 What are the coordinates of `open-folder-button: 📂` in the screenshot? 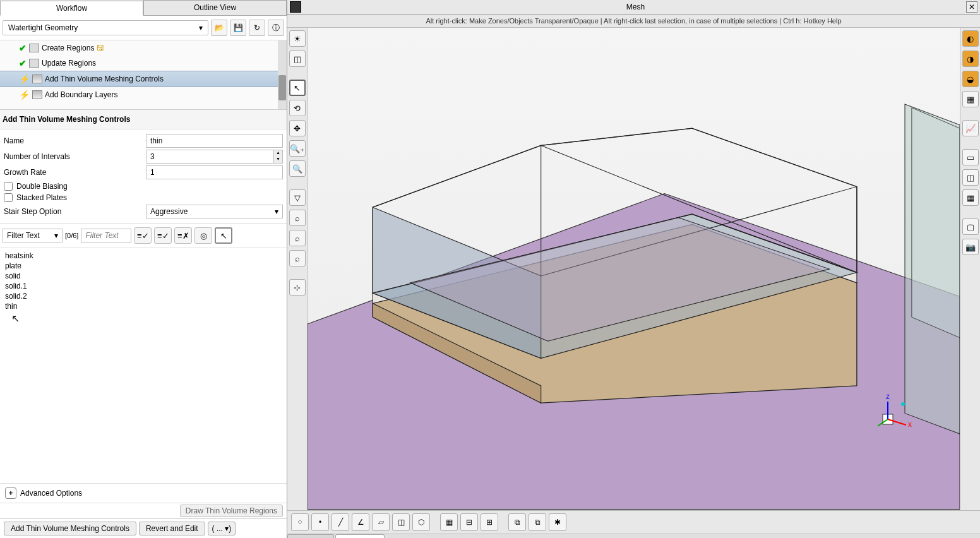 It's located at (219, 28).